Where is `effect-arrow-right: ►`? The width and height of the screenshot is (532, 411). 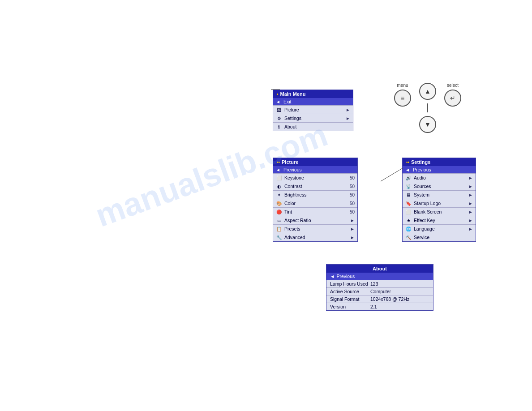 effect-arrow-right: ► is located at coordinates (471, 220).